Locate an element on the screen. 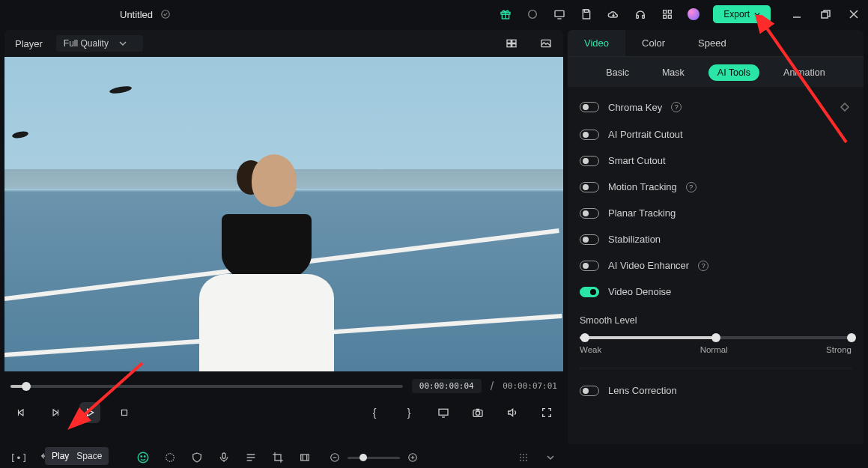 This screenshot has height=468, width=868. ai-face-icon is located at coordinates (143, 458).